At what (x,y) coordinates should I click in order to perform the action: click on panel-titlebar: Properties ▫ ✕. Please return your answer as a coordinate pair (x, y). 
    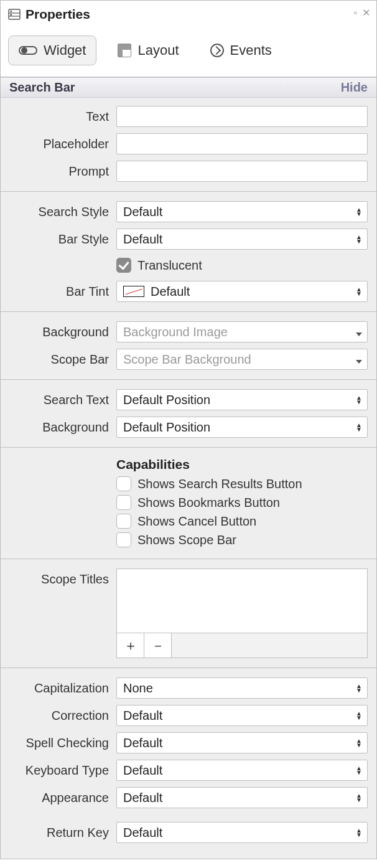
    Looking at the image, I should click on (188, 14).